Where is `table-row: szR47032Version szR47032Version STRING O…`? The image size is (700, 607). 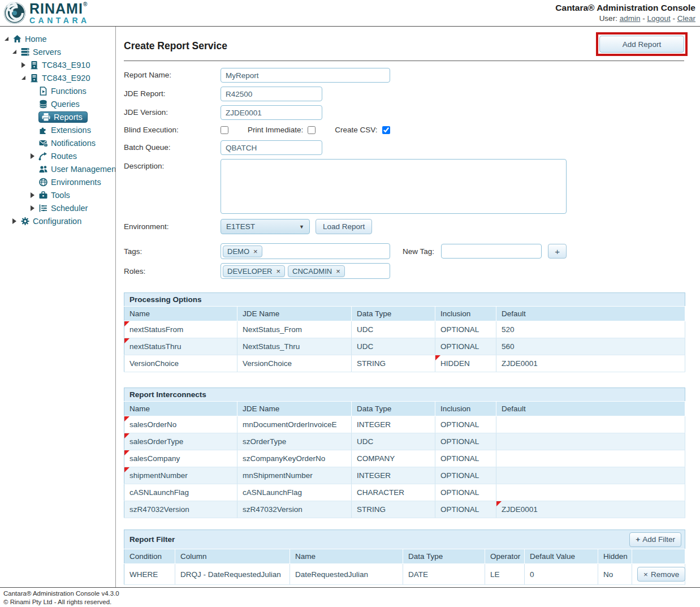 table-row: szR47032Version szR47032Version STRING O… is located at coordinates (405, 510).